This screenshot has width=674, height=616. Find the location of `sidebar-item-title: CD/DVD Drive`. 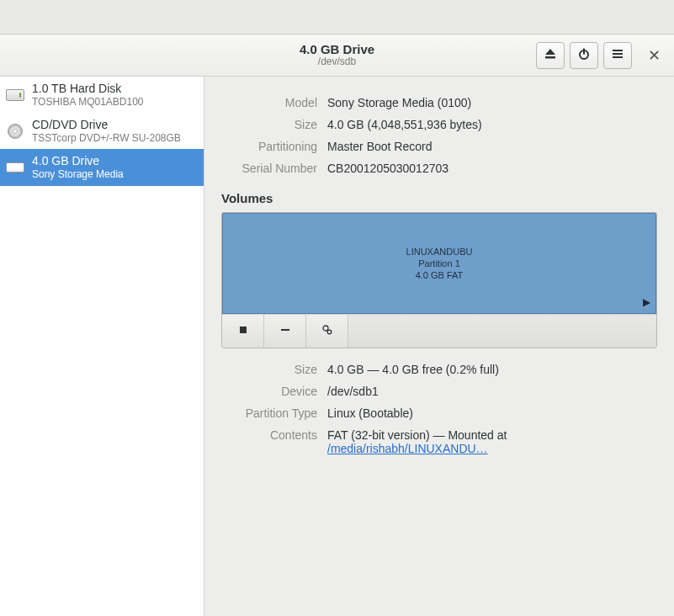

sidebar-item-title: CD/DVD Drive is located at coordinates (106, 125).